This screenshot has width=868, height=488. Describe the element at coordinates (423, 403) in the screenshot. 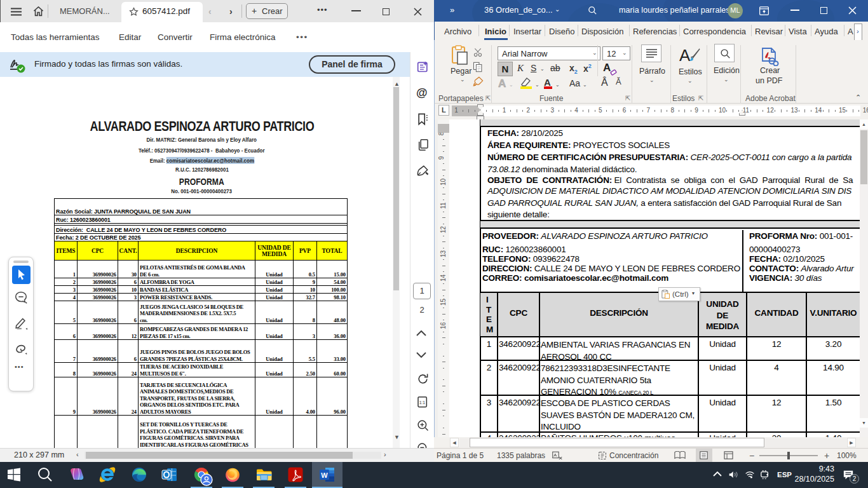

I see `svg-text: 1:1` at that location.